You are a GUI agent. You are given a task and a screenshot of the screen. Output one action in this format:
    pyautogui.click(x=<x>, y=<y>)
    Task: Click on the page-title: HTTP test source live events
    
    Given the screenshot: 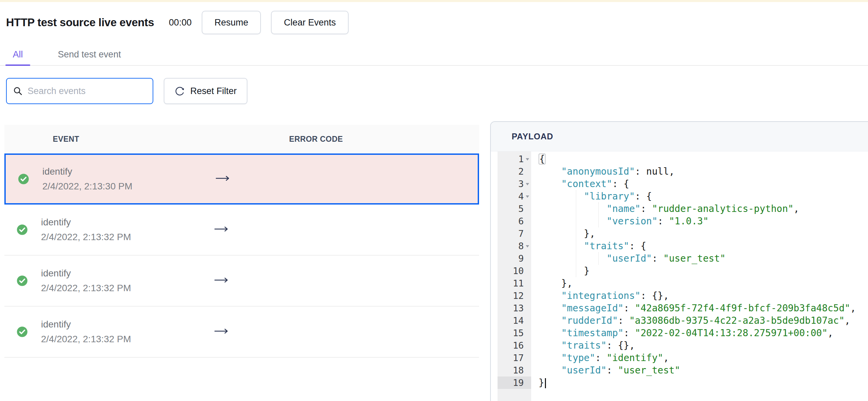 What is the action you would take?
    pyautogui.click(x=80, y=23)
    